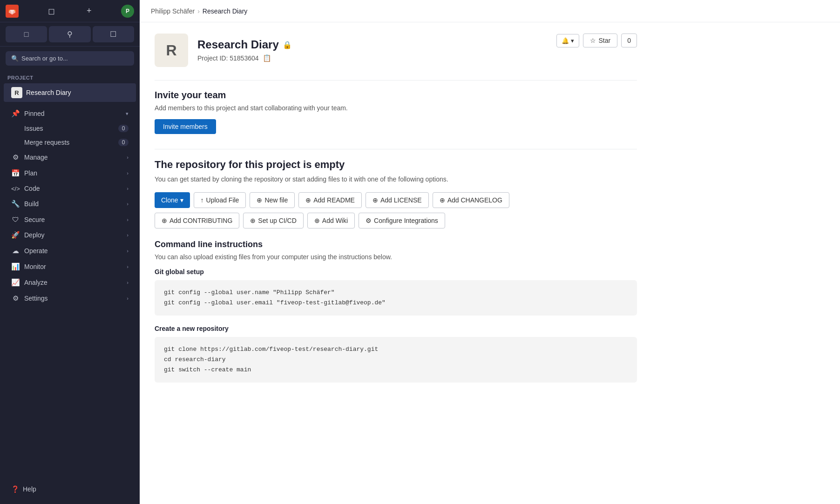  Describe the element at coordinates (89, 11) in the screenshot. I see `new-item-button: +` at that location.